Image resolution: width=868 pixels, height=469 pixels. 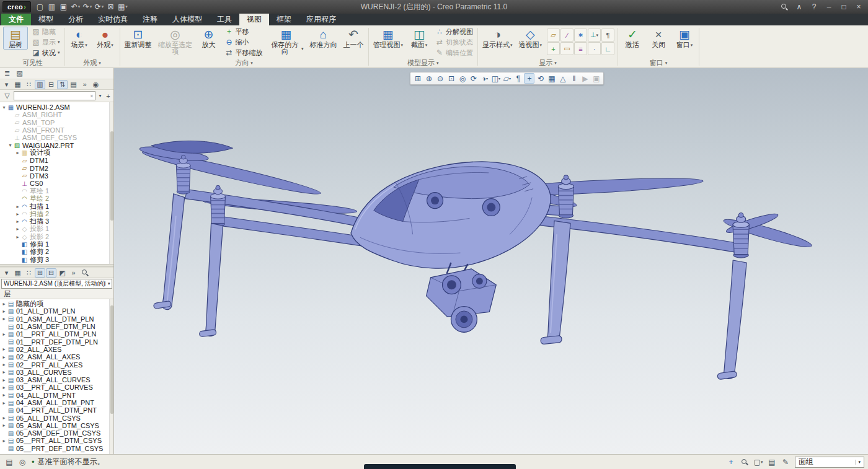 What do you see at coordinates (353, 38) in the screenshot?
I see `previous-view-button: ↶ 上一个` at bounding box center [353, 38].